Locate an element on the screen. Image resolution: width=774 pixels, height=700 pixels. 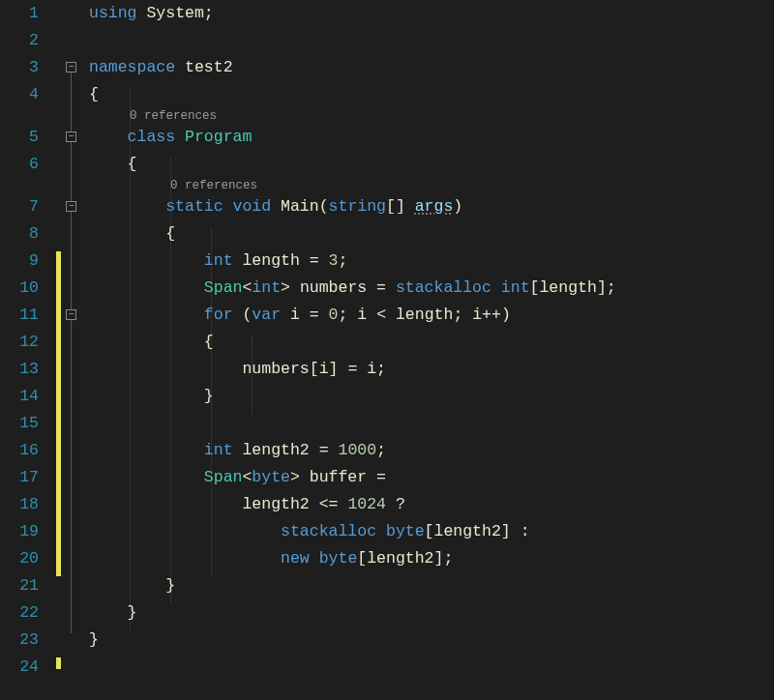
code-line: int length2 = 1000; is located at coordinates (432, 451).